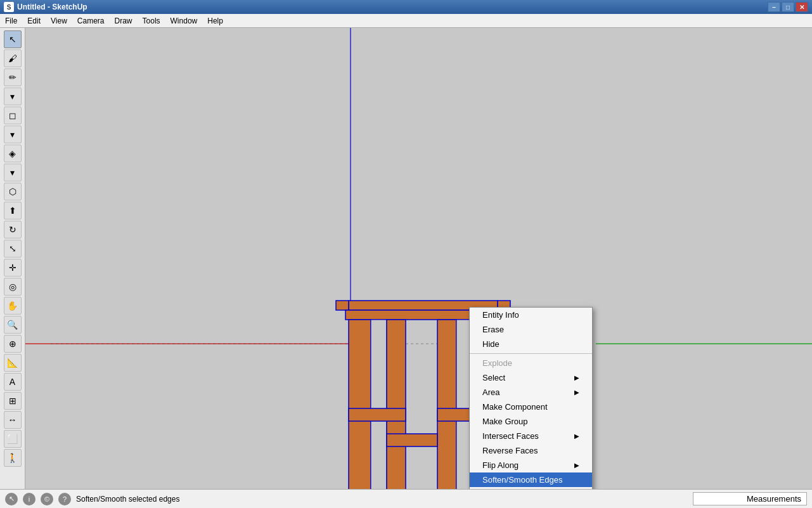  Describe the element at coordinates (406, 7) in the screenshot. I see `title-bar: S Untitled - SketchUp – □ ✕` at that location.